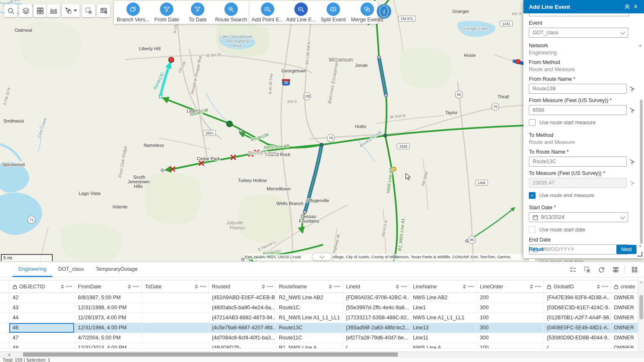 The width and height of the screenshot is (644, 362). I want to click on use-route-start-measure-checkbox, so click(532, 123).